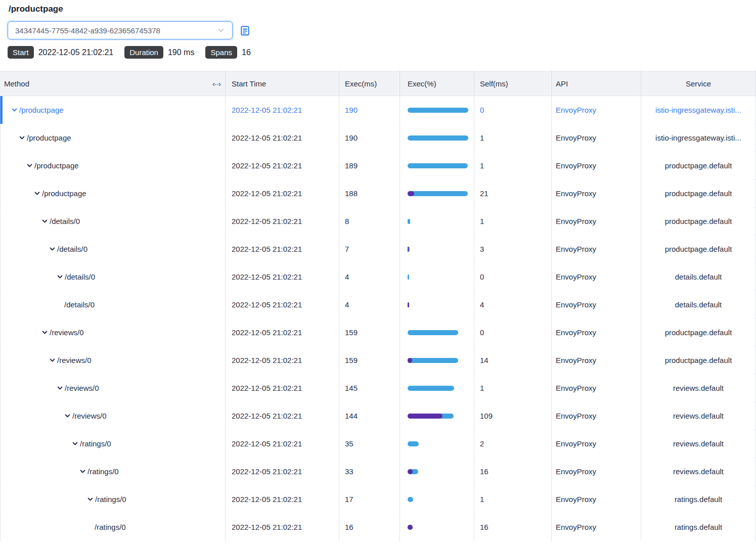 Image resolution: width=756 pixels, height=546 pixels. Describe the element at coordinates (486, 416) in the screenshot. I see `span-self-ms-text: 109` at that location.